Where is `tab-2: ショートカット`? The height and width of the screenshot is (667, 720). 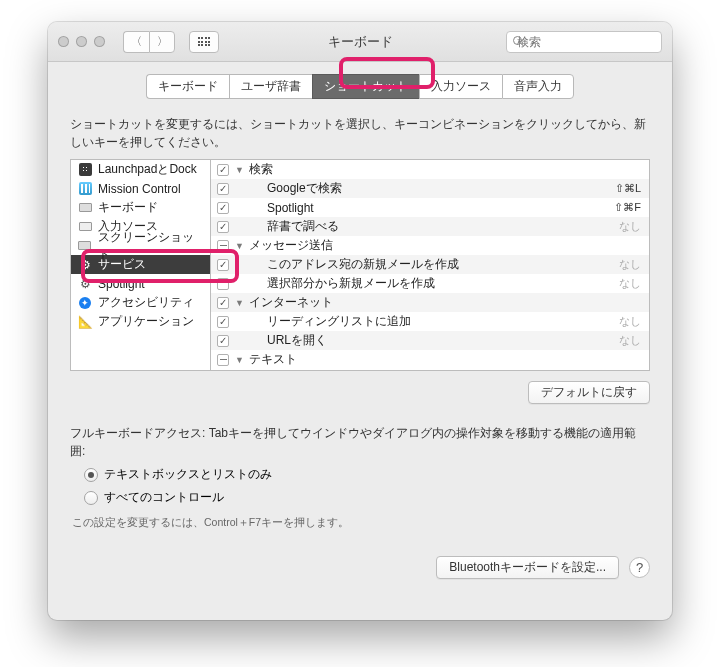 tab-2: ショートカット is located at coordinates (366, 86).